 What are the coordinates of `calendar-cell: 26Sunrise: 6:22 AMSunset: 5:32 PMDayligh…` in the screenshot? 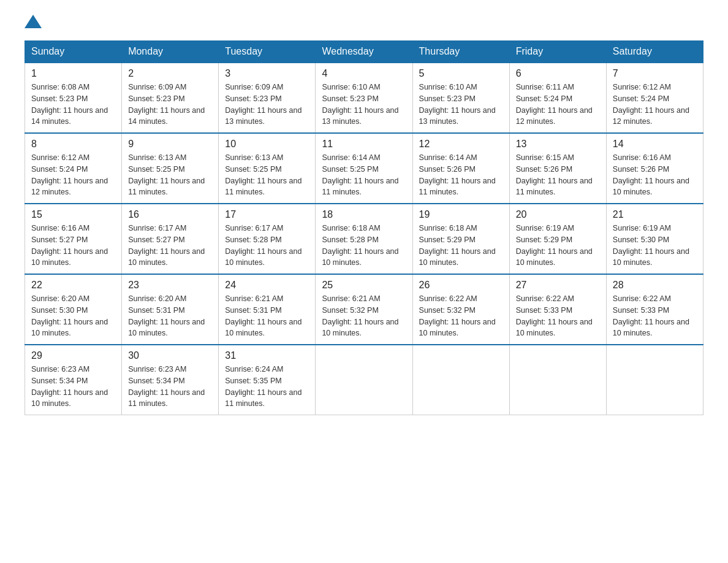 It's located at (461, 309).